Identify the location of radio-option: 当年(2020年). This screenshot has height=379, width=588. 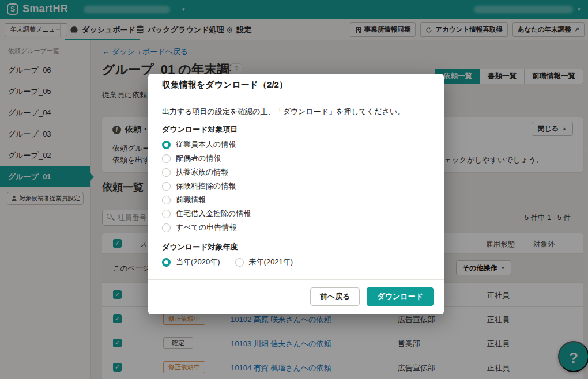
(191, 262).